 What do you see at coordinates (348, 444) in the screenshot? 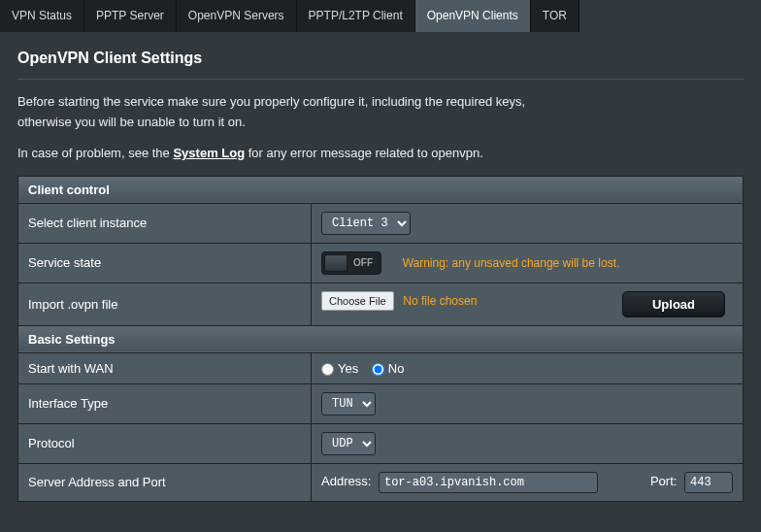
I see `select-protocol: UDP` at bounding box center [348, 444].